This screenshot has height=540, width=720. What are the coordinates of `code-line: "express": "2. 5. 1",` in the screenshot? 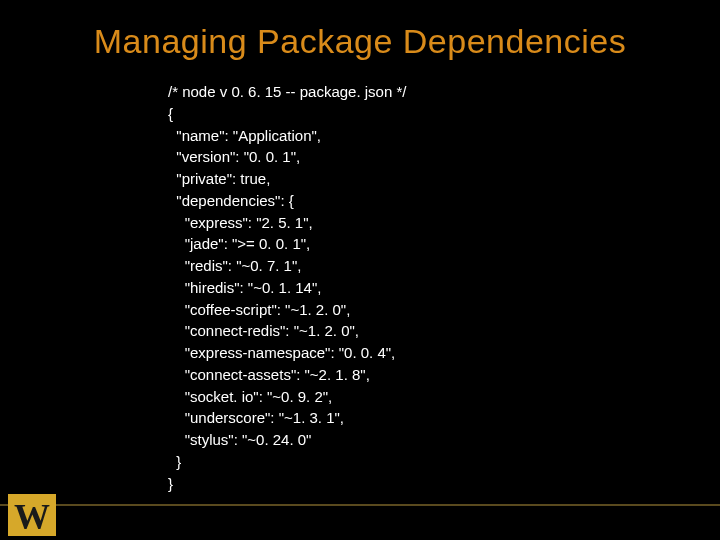 It's located at (240, 222).